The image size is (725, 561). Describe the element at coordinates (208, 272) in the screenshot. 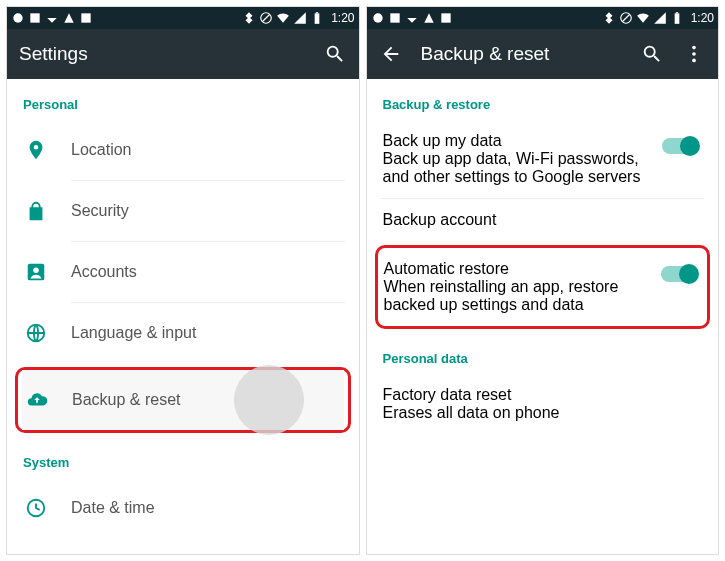

I see `row-label: Accounts` at that location.